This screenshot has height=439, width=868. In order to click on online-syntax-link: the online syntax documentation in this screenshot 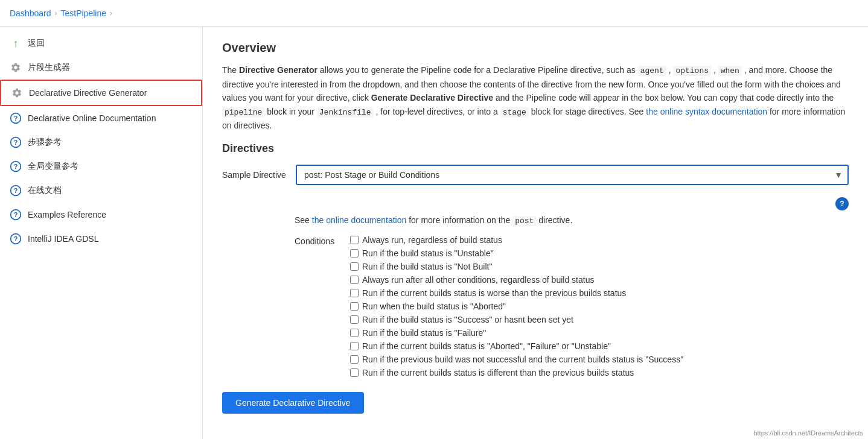, I will do `click(706, 112)`.